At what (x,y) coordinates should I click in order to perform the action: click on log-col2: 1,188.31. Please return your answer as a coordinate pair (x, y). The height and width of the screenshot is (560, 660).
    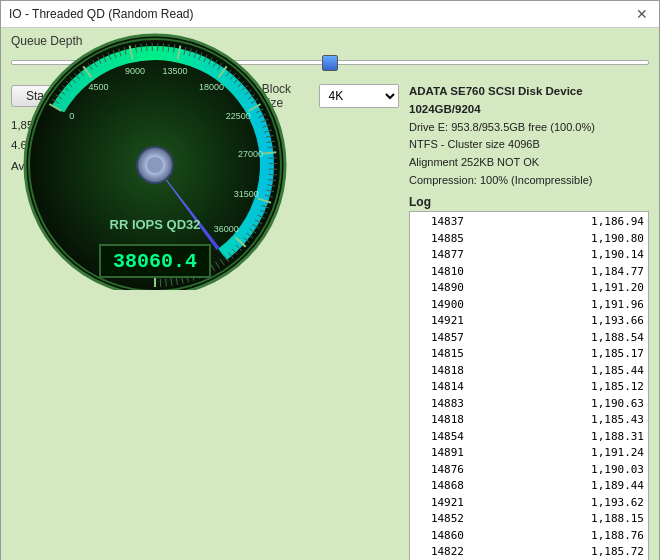
    Looking at the image, I should click on (609, 438).